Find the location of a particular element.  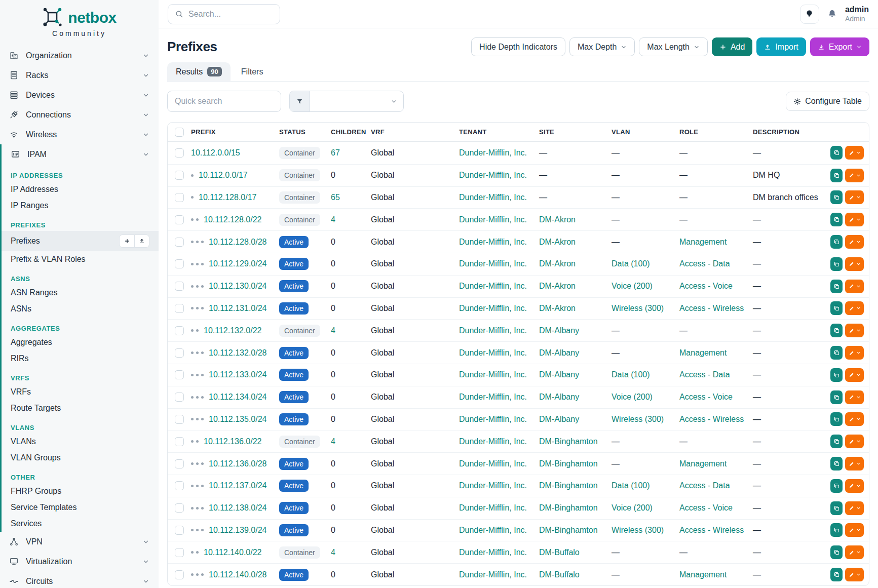

column-header-site: SITE is located at coordinates (576, 132).